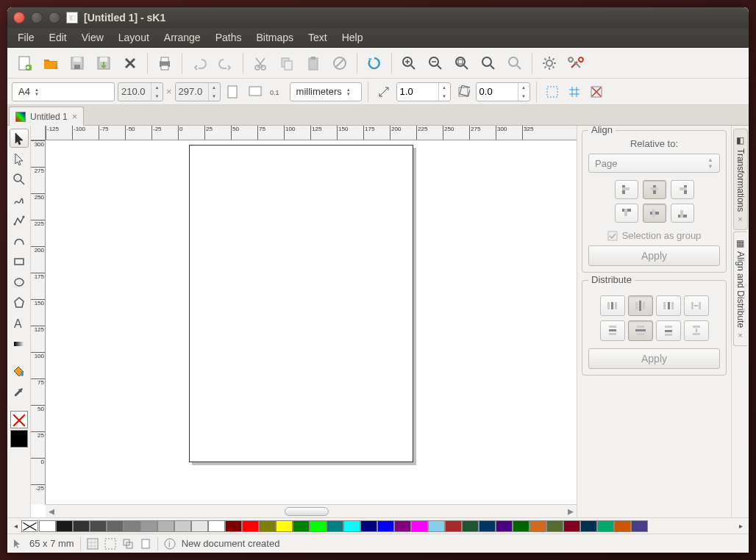 The width and height of the screenshot is (756, 560). I want to click on text-tool: A, so click(19, 323).